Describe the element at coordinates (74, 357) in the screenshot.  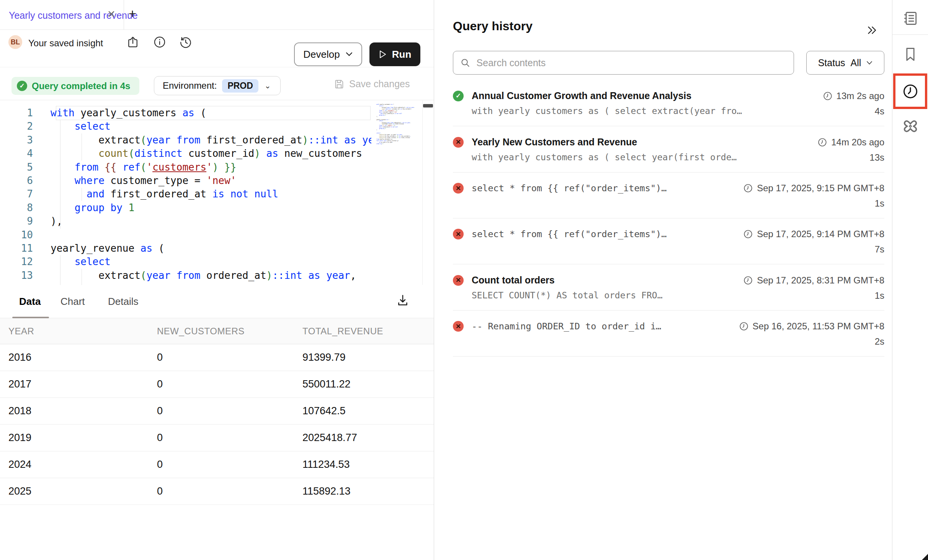
I see `table-cell: 2016` at that location.